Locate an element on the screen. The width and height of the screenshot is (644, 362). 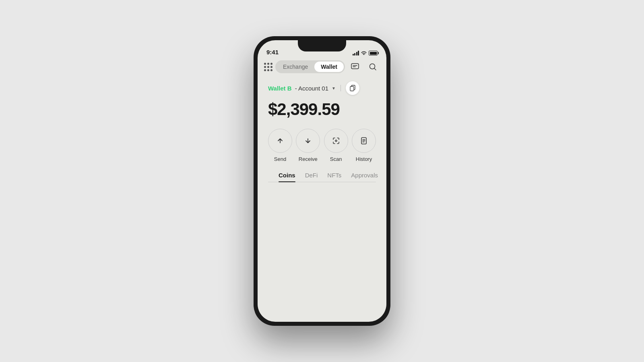
signal-icon is located at coordinates (356, 53).